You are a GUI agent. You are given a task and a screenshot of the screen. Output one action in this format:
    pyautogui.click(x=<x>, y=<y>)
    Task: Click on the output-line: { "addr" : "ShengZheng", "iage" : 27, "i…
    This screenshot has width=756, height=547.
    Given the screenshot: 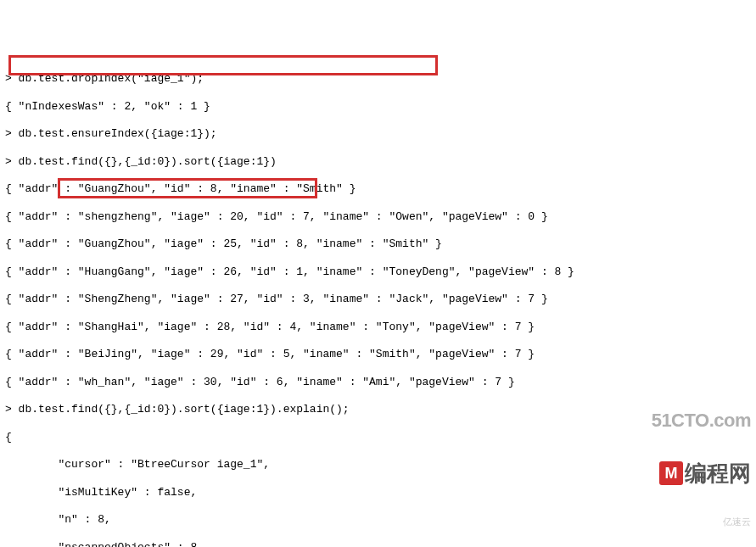 What is the action you would take?
    pyautogui.click(x=378, y=299)
    